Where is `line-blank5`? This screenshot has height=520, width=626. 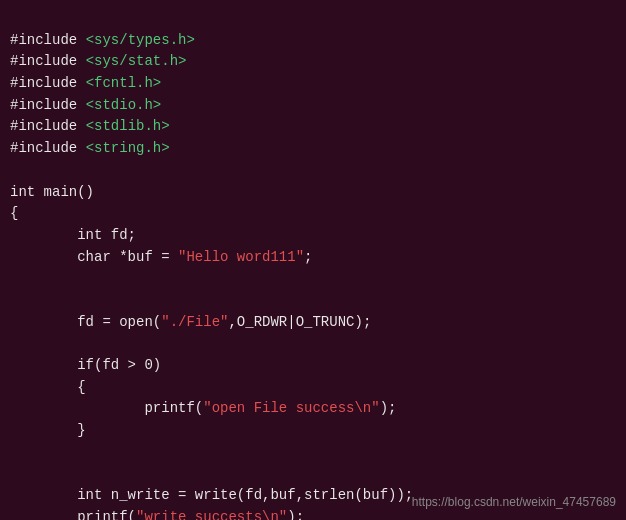 line-blank5 is located at coordinates (14, 473).